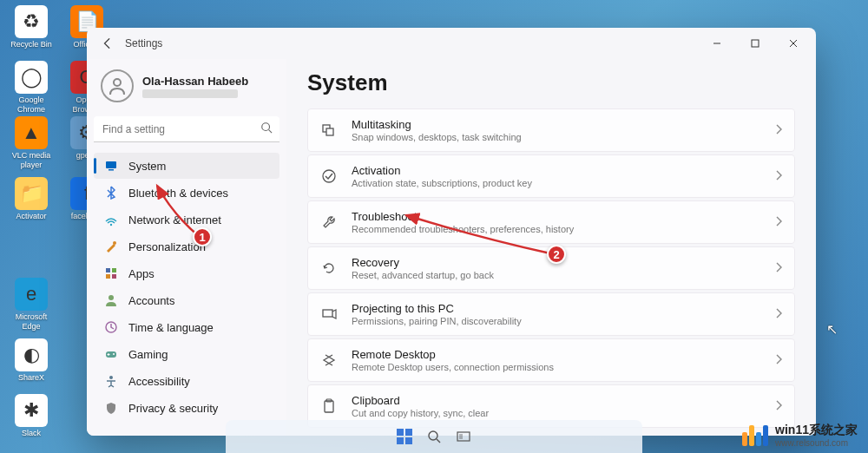  What do you see at coordinates (187, 88) in the screenshot?
I see `profile: Ola-Hassan Habeeb` at bounding box center [187, 88].